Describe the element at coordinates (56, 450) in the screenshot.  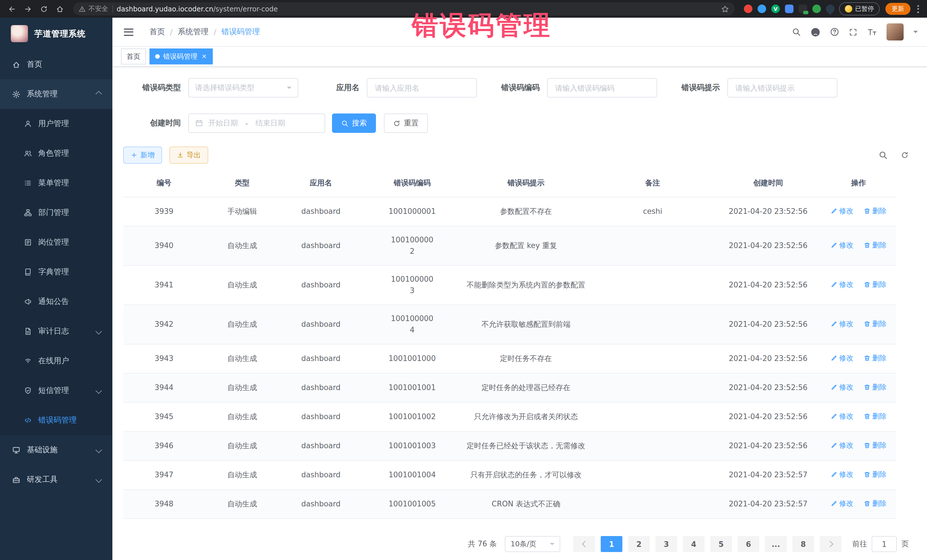
I see `sidebar-item-infrastructure: 基础设施` at that location.